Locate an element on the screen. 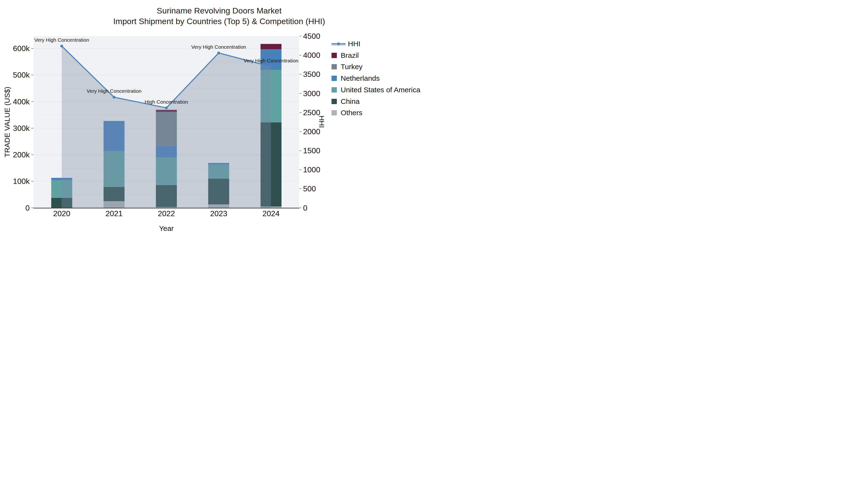 The height and width of the screenshot is (488, 868). legend-label: Turkey is located at coordinates (352, 67).